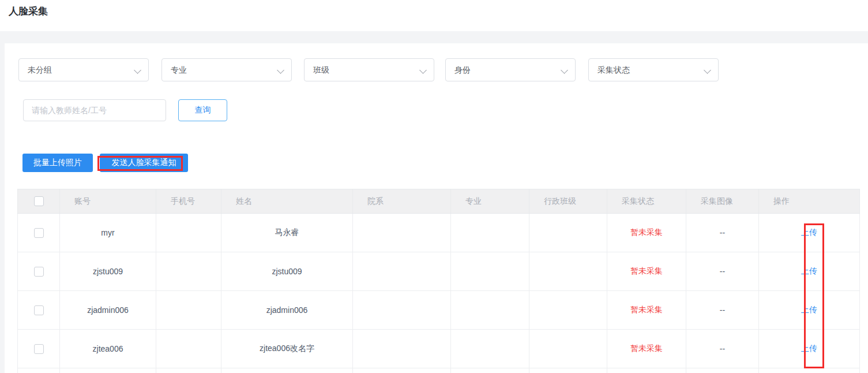 This screenshot has width=868, height=373. What do you see at coordinates (287, 233) in the screenshot?
I see `cell-name: 马永睿` at bounding box center [287, 233].